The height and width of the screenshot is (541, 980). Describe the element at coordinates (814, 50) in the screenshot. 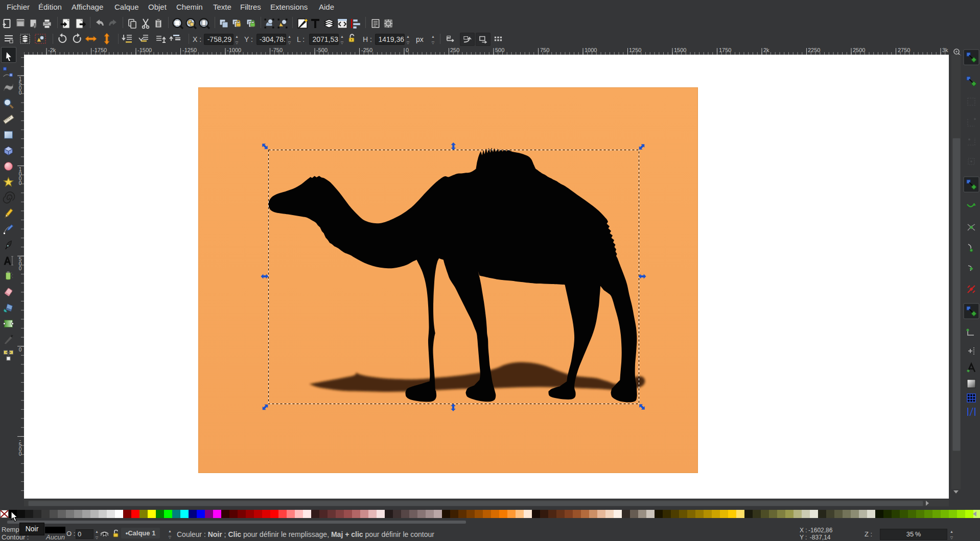

I see `svg-text: 2250` at that location.